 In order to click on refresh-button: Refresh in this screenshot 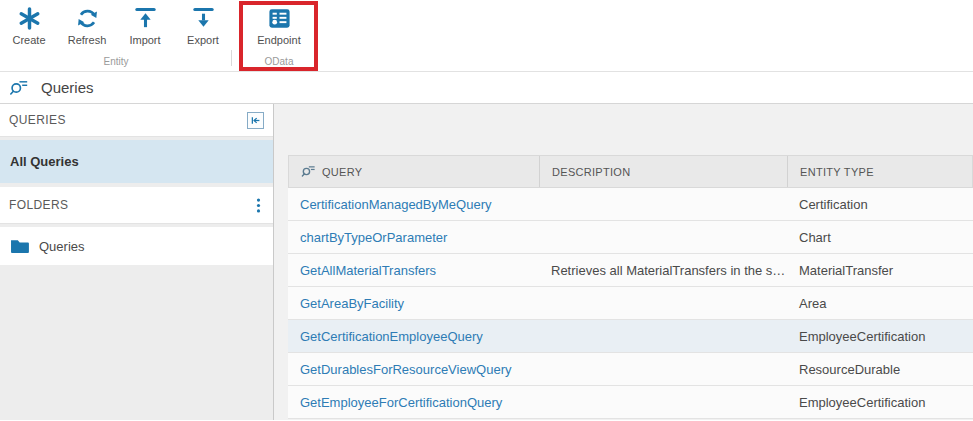, I will do `click(87, 30)`.